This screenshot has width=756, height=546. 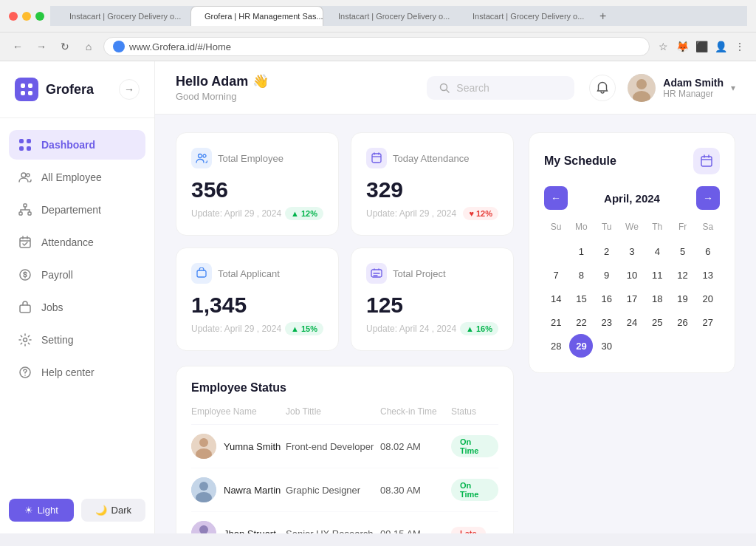 I want to click on calendar-day-cell: 26, so click(x=683, y=322).